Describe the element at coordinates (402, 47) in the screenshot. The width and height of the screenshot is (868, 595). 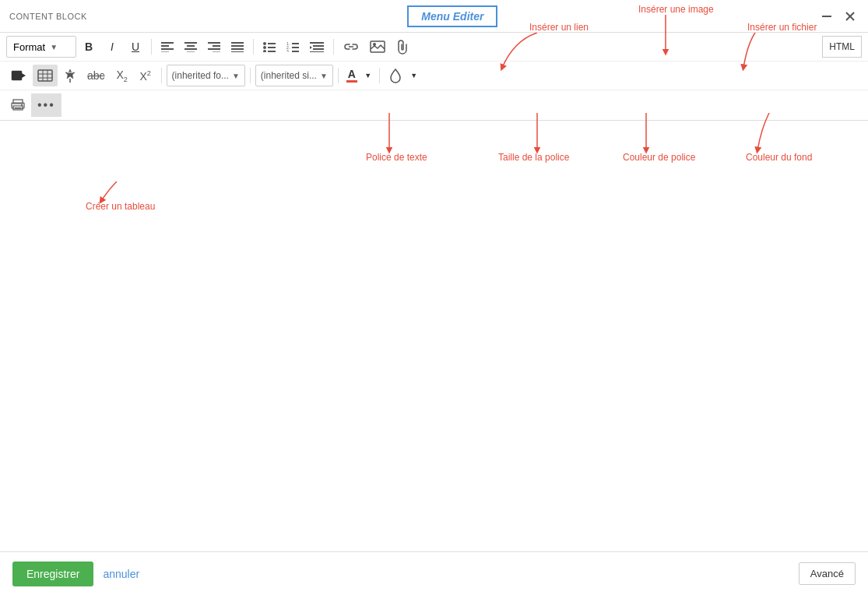
I see `insert-file-button` at that location.